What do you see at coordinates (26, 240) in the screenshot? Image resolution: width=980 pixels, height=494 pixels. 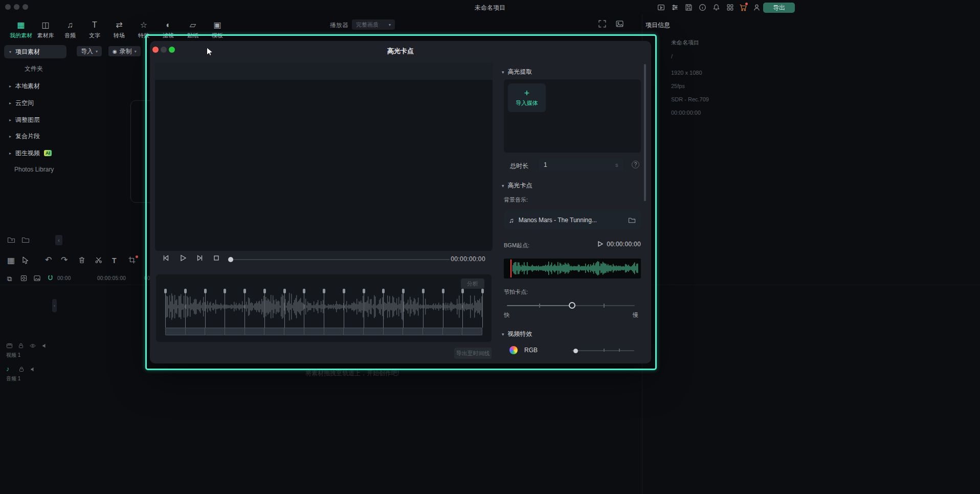 I see `open-folder-icon` at bounding box center [26, 240].